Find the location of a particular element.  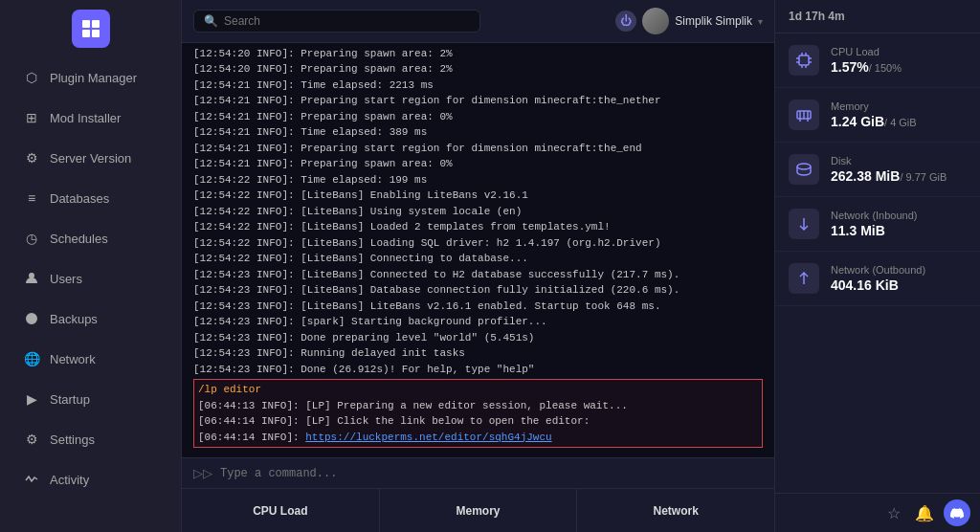

console-line: [12:54:23 INFO]: Done (26.912s)! For hel… is located at coordinates (479, 369).